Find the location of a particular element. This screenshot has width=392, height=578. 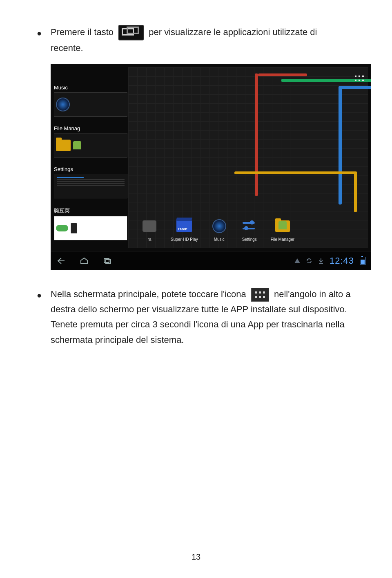

home-dock: ra 2160P Super-HD Play Music Settings Fi… is located at coordinates (248, 225).